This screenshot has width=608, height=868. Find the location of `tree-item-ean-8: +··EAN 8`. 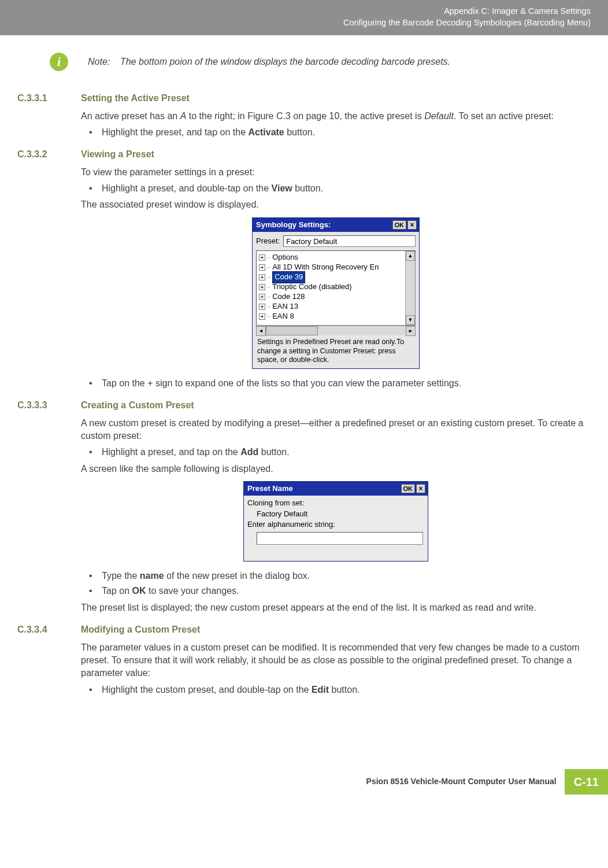

tree-item-ean-8: +··EAN 8 is located at coordinates (331, 317).